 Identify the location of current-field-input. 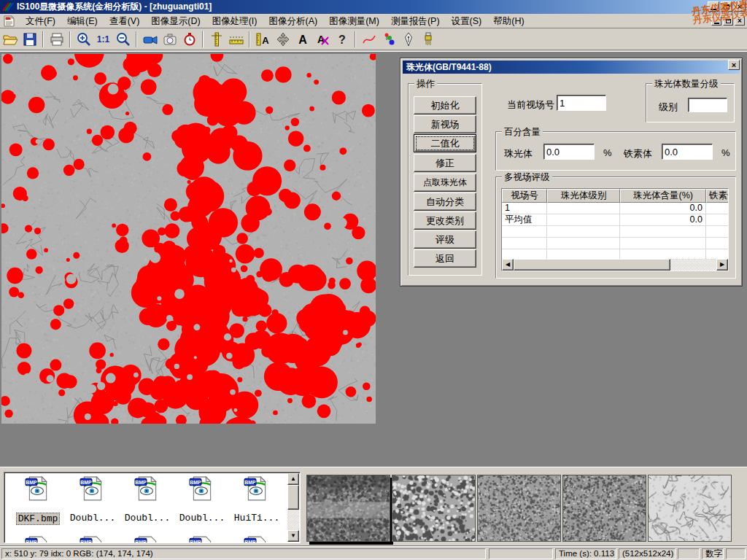
(581, 103).